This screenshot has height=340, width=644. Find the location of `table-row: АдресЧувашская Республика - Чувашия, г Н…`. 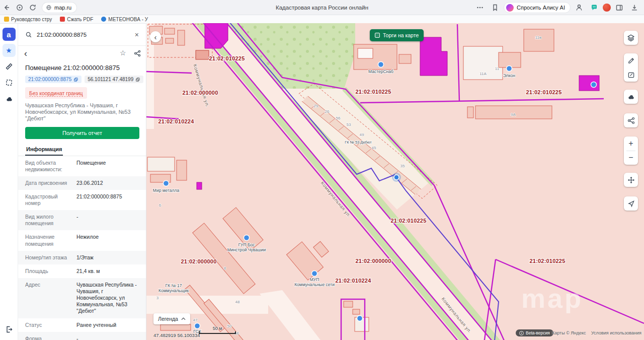

table-row: АдресЧувашская Республика - Чувашия, г Н… is located at coordinates (82, 298).